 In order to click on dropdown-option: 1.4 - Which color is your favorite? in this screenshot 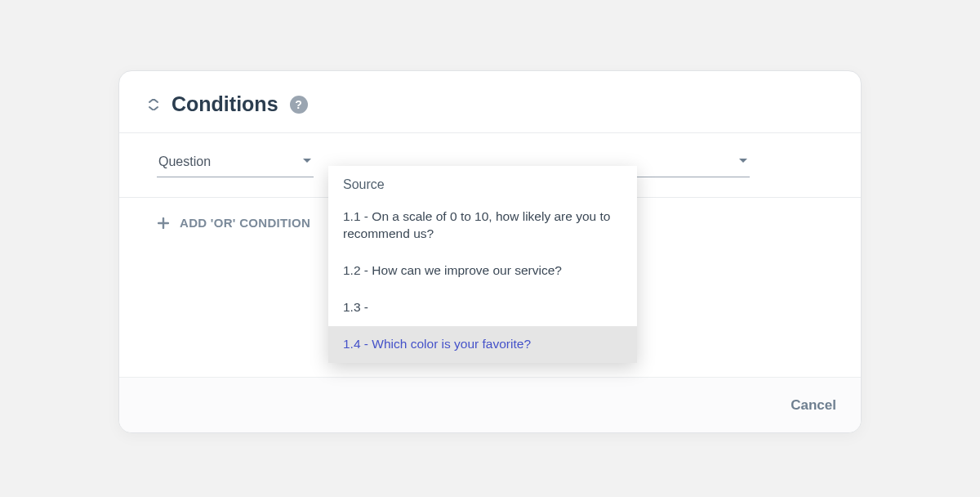, I will do `click(483, 345)`.